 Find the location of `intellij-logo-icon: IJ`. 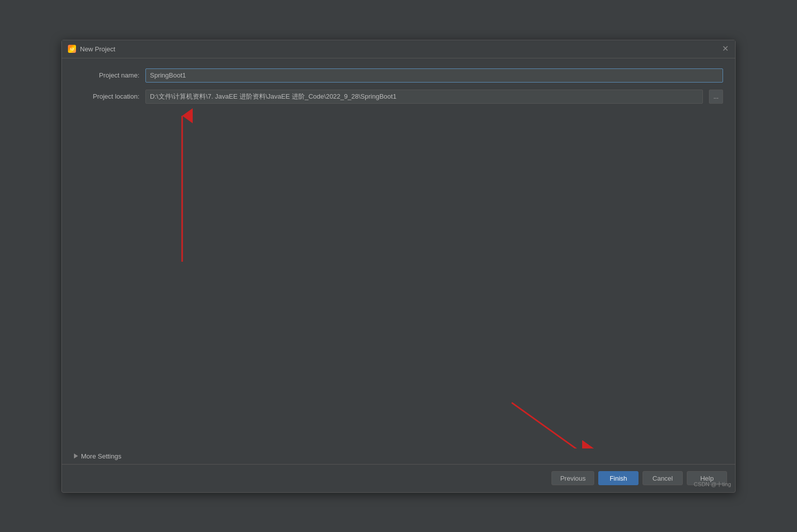

intellij-logo-icon: IJ is located at coordinates (72, 49).